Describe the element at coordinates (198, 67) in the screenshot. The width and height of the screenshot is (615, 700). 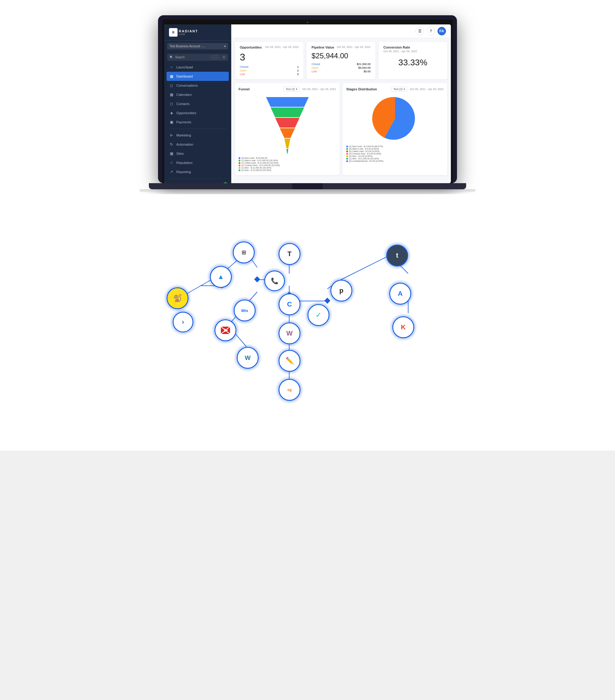
I see `sidebar-item-launchpad: ○ Launchpad` at that location.